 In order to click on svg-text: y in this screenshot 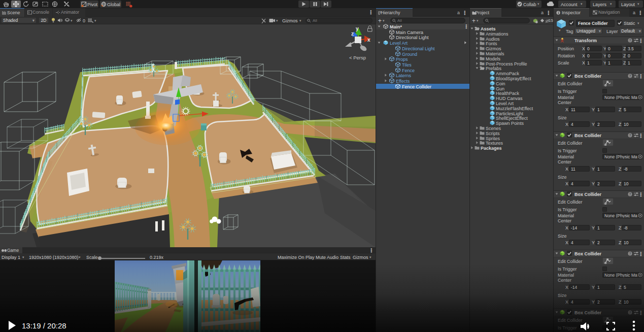, I will do `click(357, 28)`.